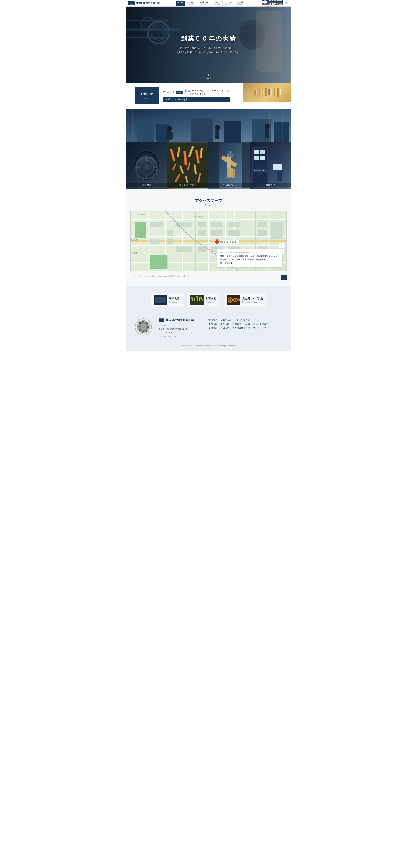  Describe the element at coordinates (229, 3) in the screenshot. I see `nav-contact: Contact お問い合わせ` at that location.